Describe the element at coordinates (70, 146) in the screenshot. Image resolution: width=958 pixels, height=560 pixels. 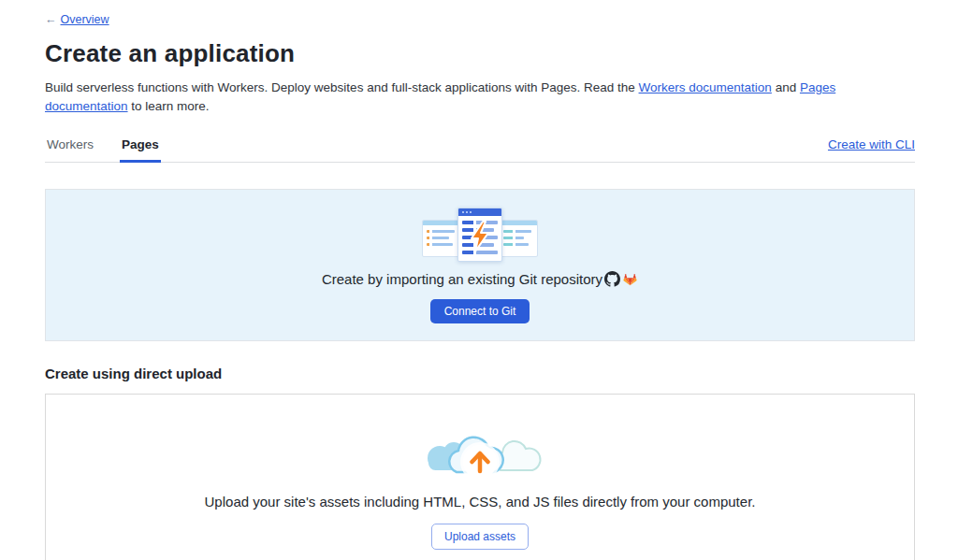
I see `tab-workers: Workers` at that location.